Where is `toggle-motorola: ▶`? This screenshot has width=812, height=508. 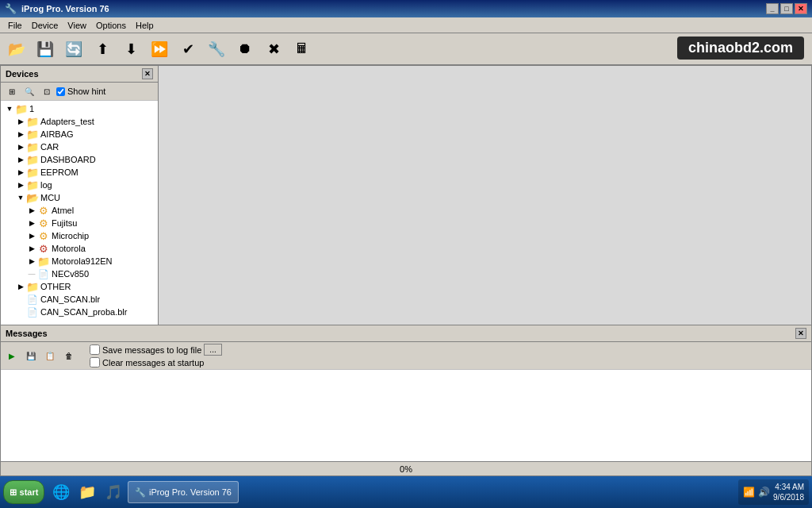
toggle-motorola: ▶ is located at coordinates (32, 248).